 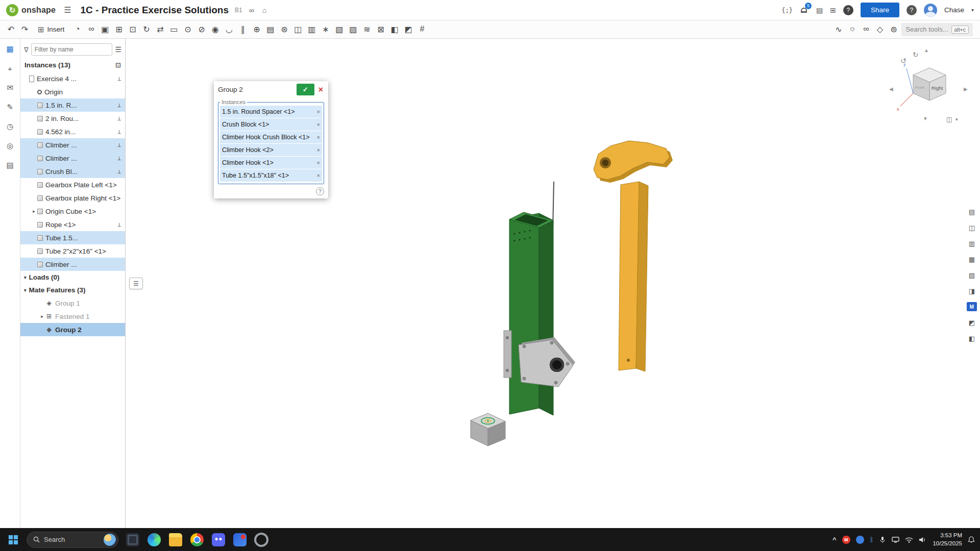 I want to click on perspective-icon: ◇, so click(x=880, y=30).